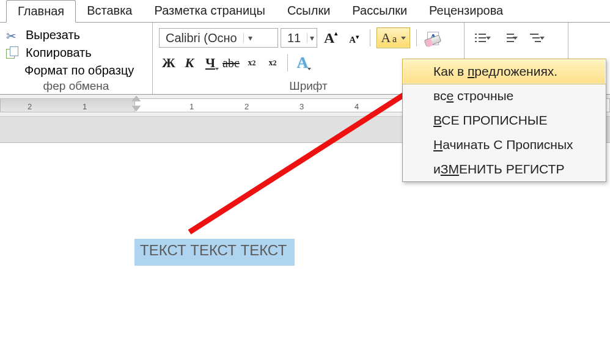 This screenshot has width=610, height=364. What do you see at coordinates (394, 38) in the screenshot?
I see `change-case-button: Aa` at bounding box center [394, 38].